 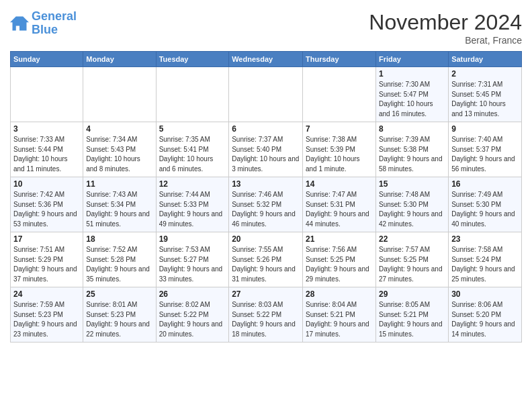 What do you see at coordinates (412, 74) in the screenshot?
I see `day-number: 1` at bounding box center [412, 74].